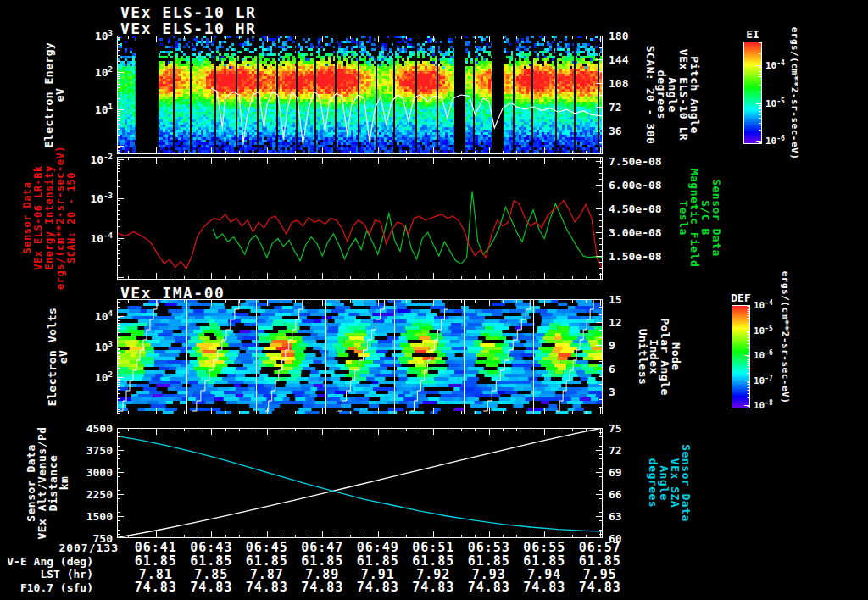  I want to click on y-axis-tick-label: 4500, so click(100, 429).